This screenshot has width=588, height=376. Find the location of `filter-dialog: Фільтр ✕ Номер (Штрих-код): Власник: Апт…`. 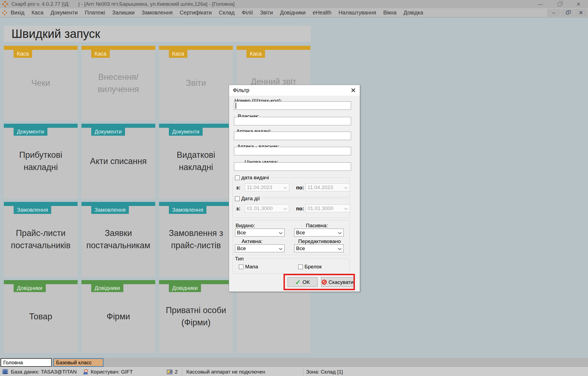

filter-dialog: Фільтр ✕ Номер (Штрих-код): Власник: Апт… is located at coordinates (294, 188).